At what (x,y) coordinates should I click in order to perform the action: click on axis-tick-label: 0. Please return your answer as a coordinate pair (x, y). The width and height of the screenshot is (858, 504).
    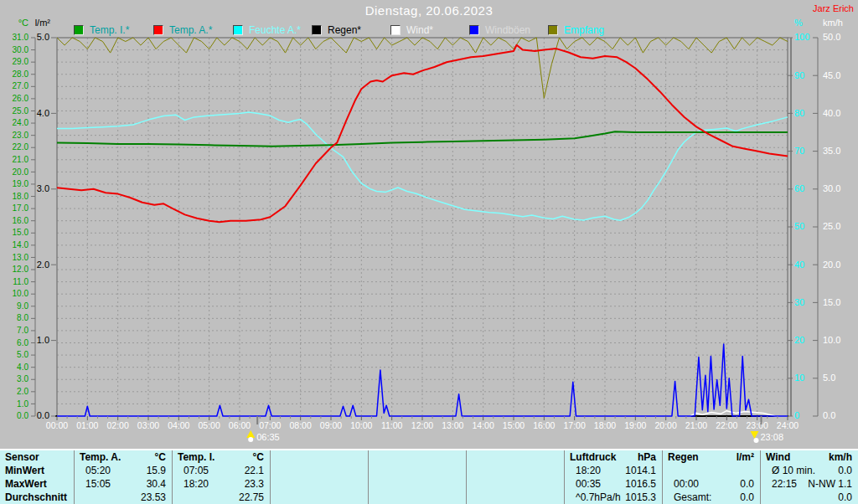
    Looking at the image, I should click on (797, 415).